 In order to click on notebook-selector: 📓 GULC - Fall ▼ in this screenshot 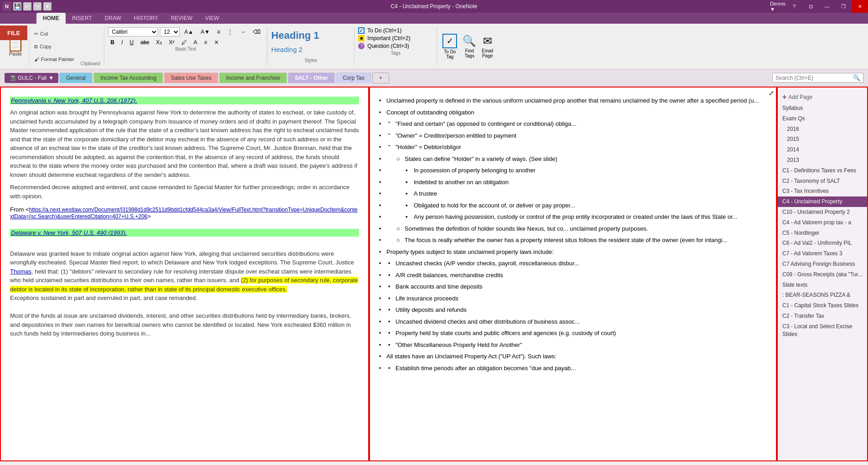, I will do `click(31, 78)`.